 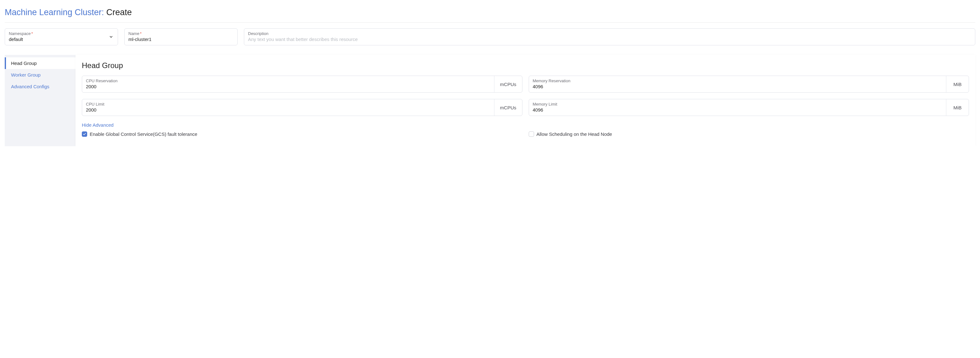 What do you see at coordinates (302, 84) in the screenshot?
I see `cpu-reservation-field: CPU Reservation mCPUs` at bounding box center [302, 84].